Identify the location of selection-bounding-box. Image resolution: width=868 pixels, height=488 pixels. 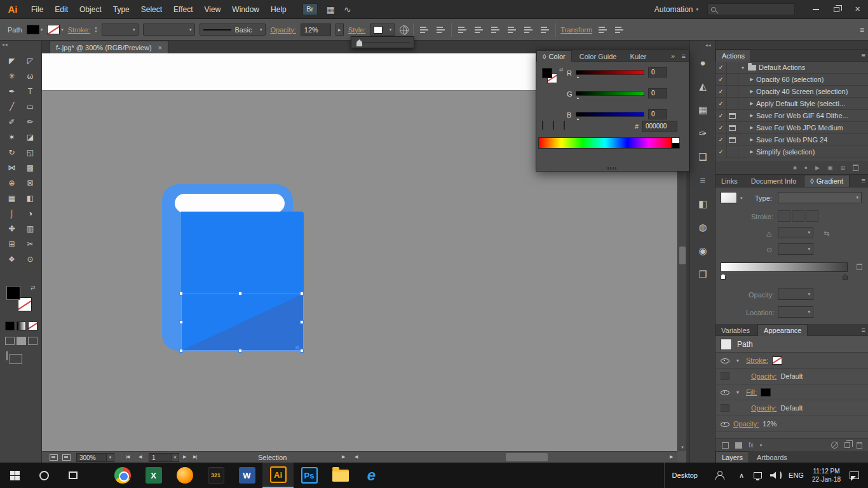
(243, 322).